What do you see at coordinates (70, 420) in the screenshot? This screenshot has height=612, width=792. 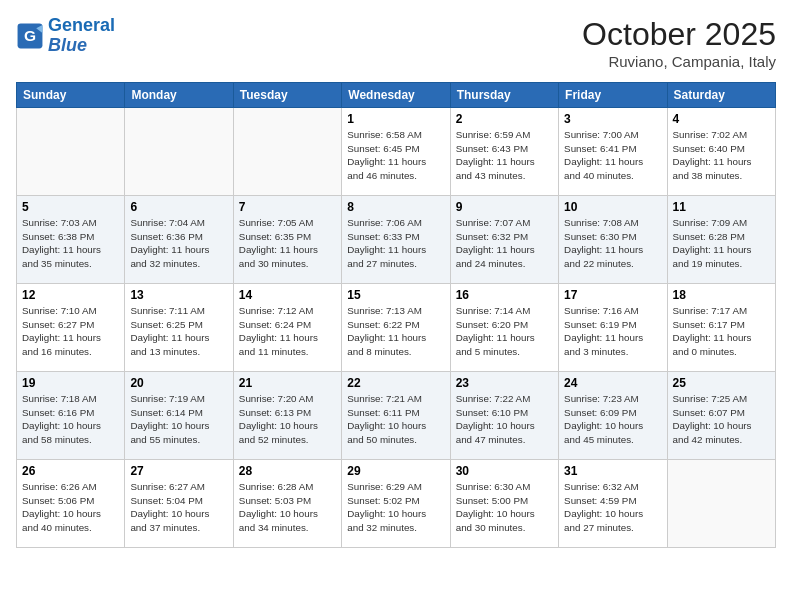 I see `day-info: Sunrise: 7:18 AMSunset: 6:16 PMDaylight:…` at bounding box center [70, 420].